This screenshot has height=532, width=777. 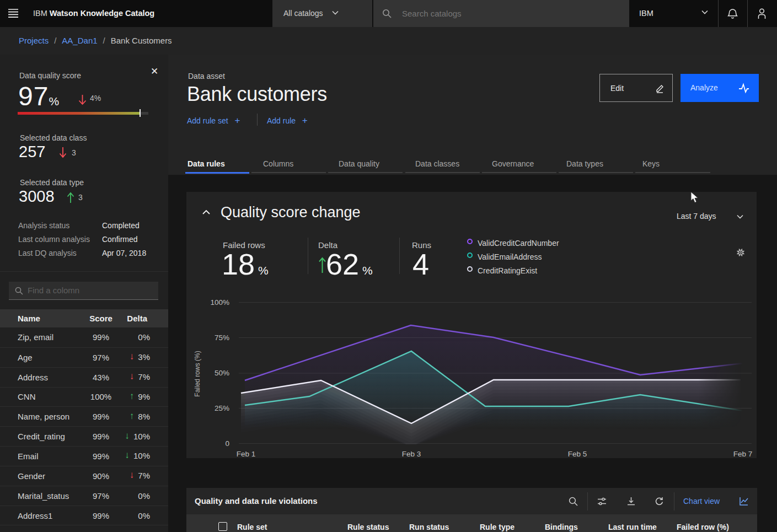 I want to click on svg-text: 25%, so click(x=222, y=408).